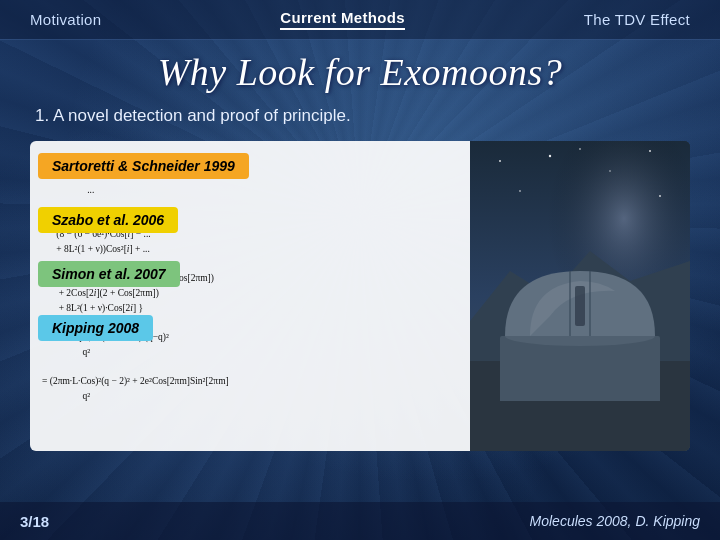  Describe the element at coordinates (250, 274) in the screenshot. I see `citation-row-3: Simon et al. 2007` at that location.